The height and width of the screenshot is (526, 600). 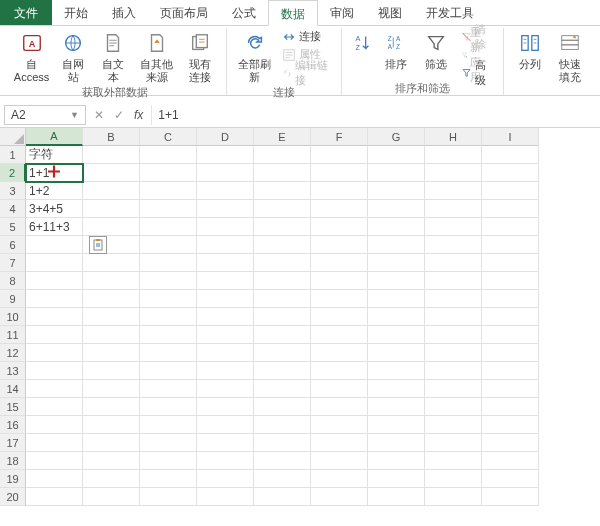 I want to click on cell-A8, so click(x=54, y=281).